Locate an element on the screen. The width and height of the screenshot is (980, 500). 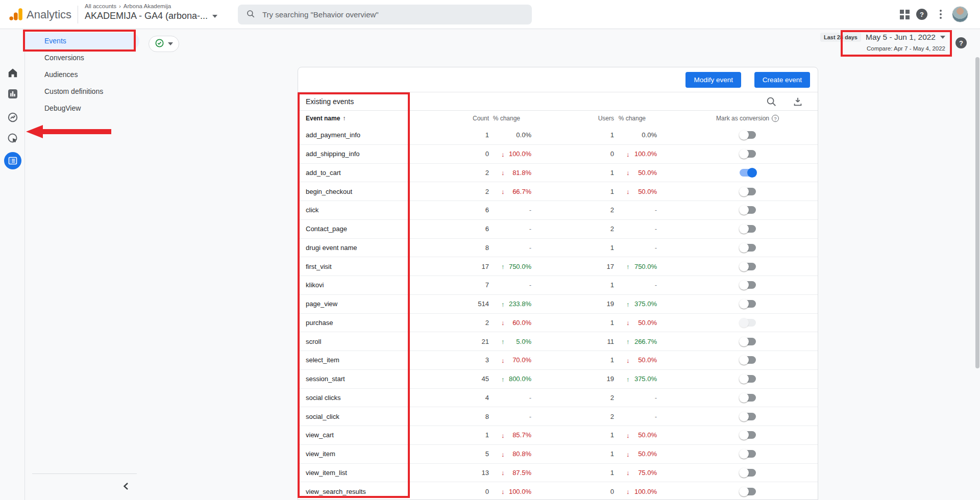
event-users: 0 is located at coordinates (573, 492).